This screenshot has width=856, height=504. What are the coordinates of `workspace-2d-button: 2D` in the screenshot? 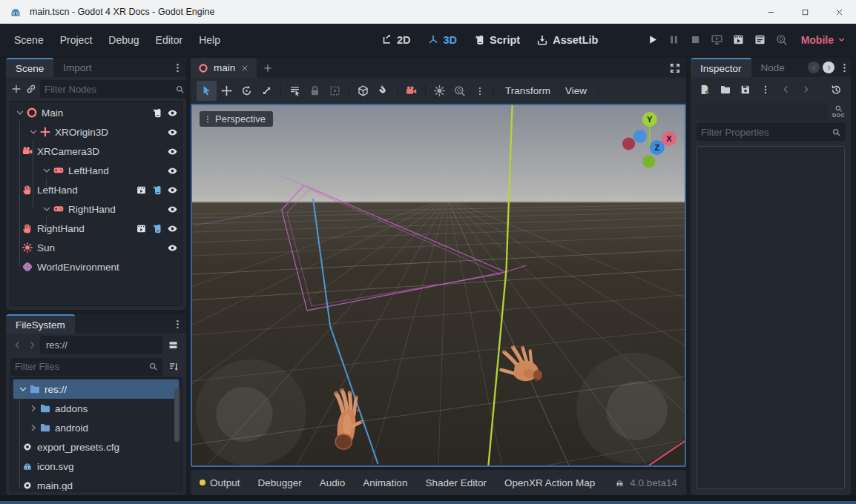 It's located at (396, 40).